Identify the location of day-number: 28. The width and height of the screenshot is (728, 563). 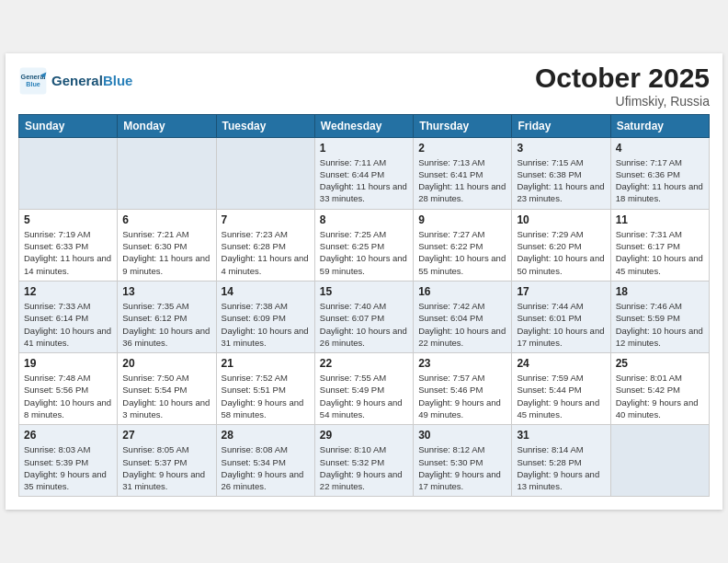
(266, 435).